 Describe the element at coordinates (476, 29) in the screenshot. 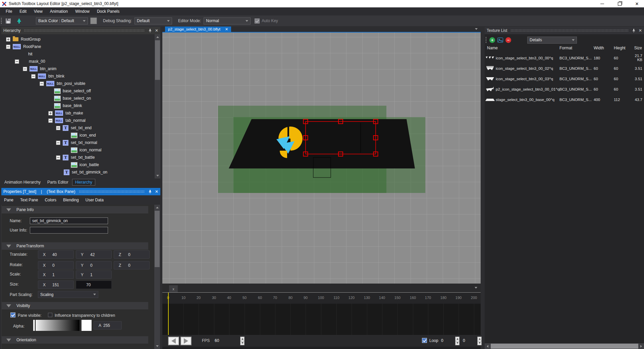

I see `tab-list-chevron-icon` at that location.